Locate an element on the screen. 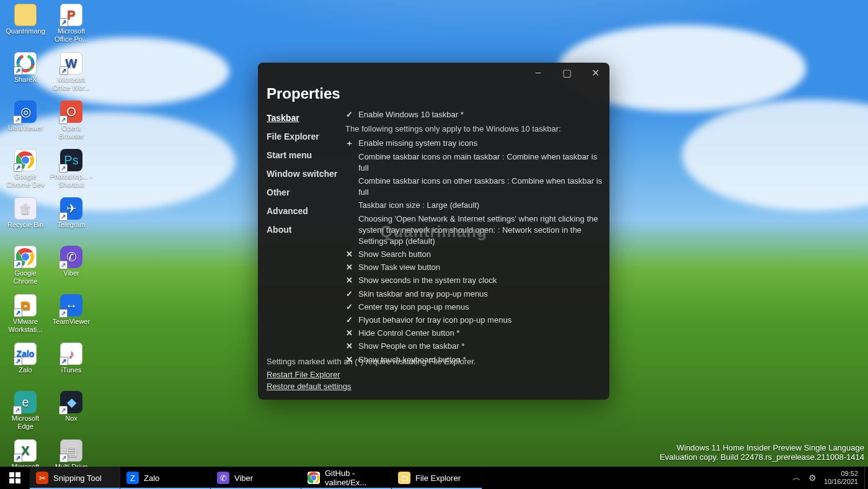  desktop-icon: Ps↗Photoshop... - Shortcut is located at coordinates (71, 172).